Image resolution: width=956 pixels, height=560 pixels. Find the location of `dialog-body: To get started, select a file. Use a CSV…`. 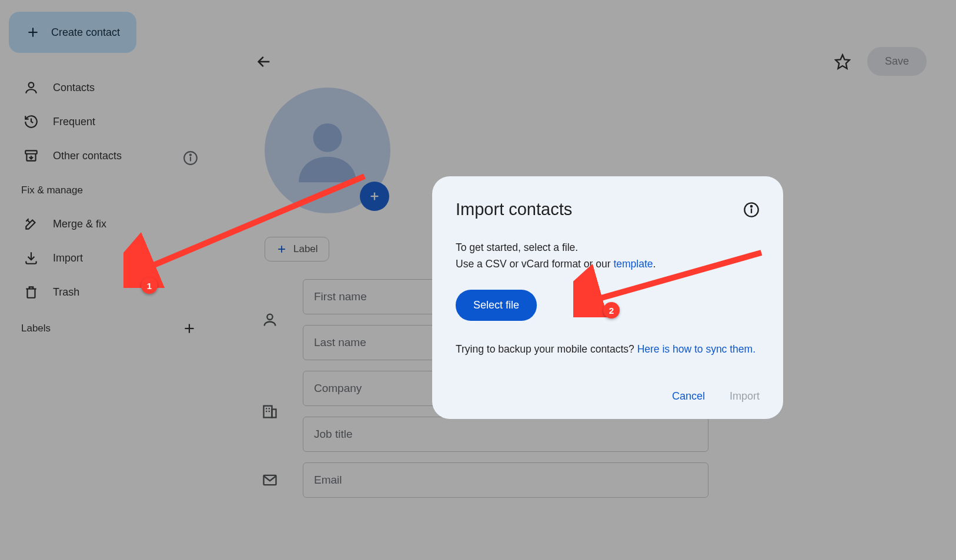

dialog-body: To get started, select a file. Use a CSV… is located at coordinates (608, 299).